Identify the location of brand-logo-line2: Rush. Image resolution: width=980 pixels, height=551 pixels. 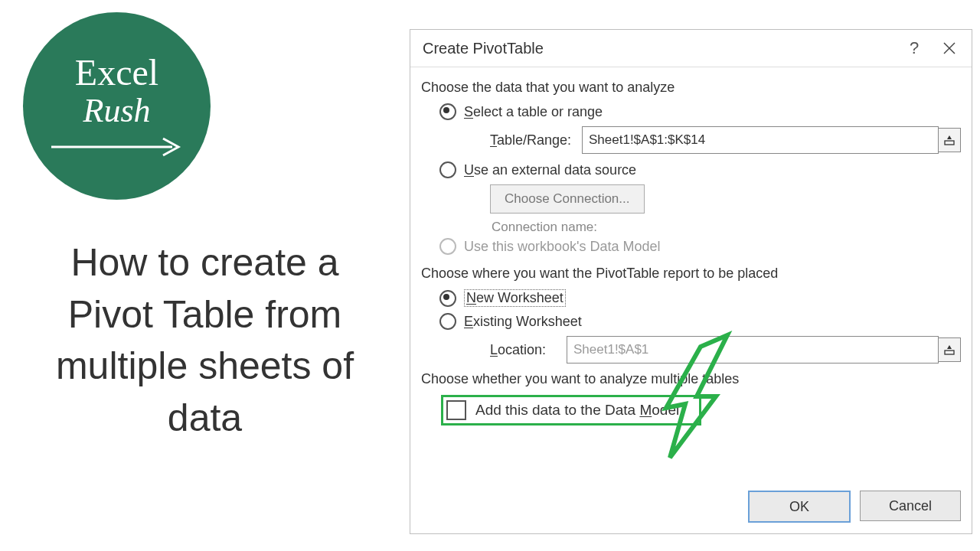
(117, 111).